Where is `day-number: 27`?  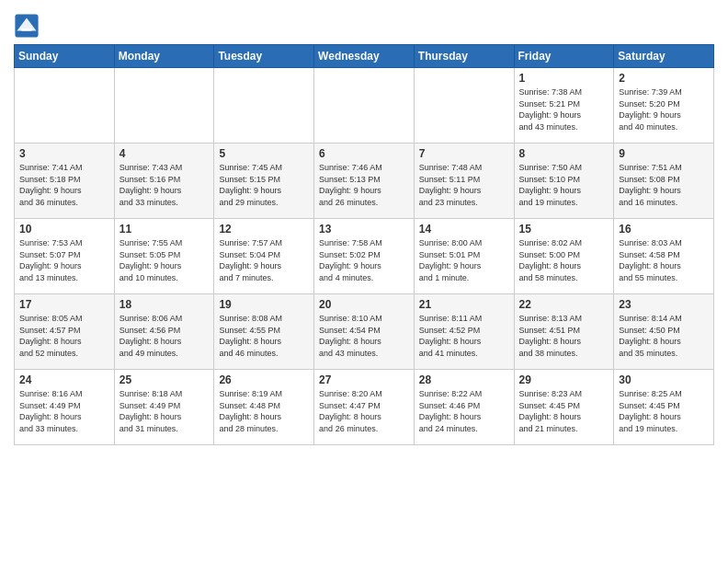 day-number: 27 is located at coordinates (364, 380).